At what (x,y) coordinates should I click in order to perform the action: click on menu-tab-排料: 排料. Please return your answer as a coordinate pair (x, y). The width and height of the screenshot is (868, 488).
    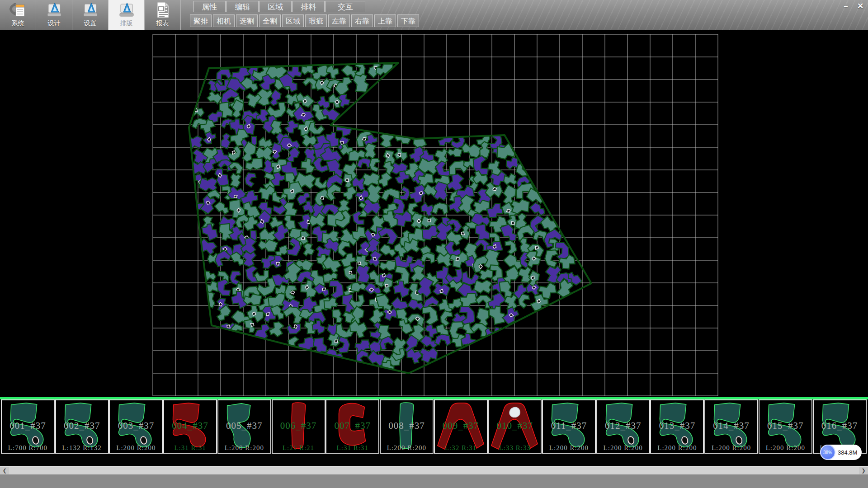
    Looking at the image, I should click on (308, 6).